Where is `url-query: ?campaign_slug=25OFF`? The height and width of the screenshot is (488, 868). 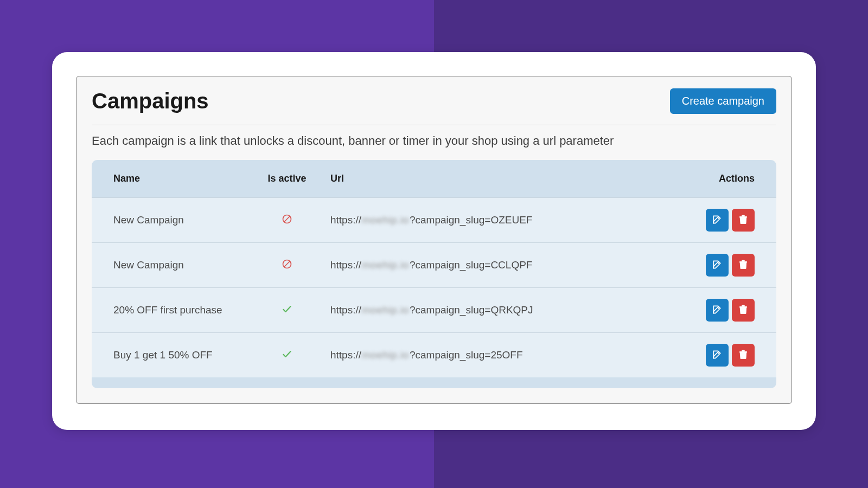
url-query: ?campaign_slug=25OFF is located at coordinates (467, 355).